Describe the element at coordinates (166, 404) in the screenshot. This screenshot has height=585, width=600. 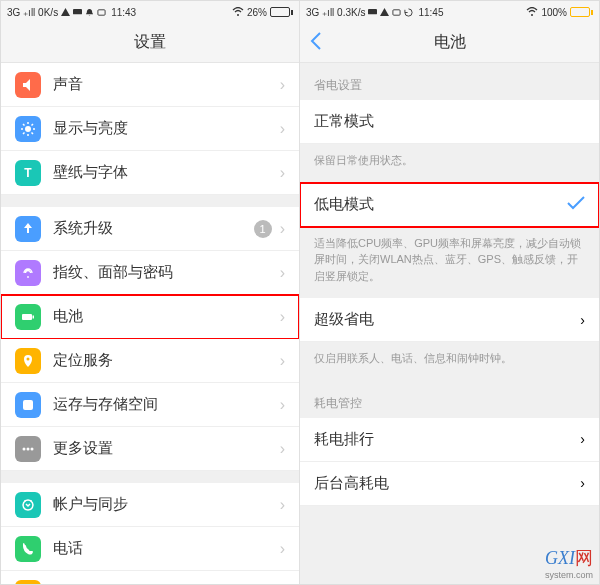
I see `settings-item-label: 运存与存储空间` at that location.